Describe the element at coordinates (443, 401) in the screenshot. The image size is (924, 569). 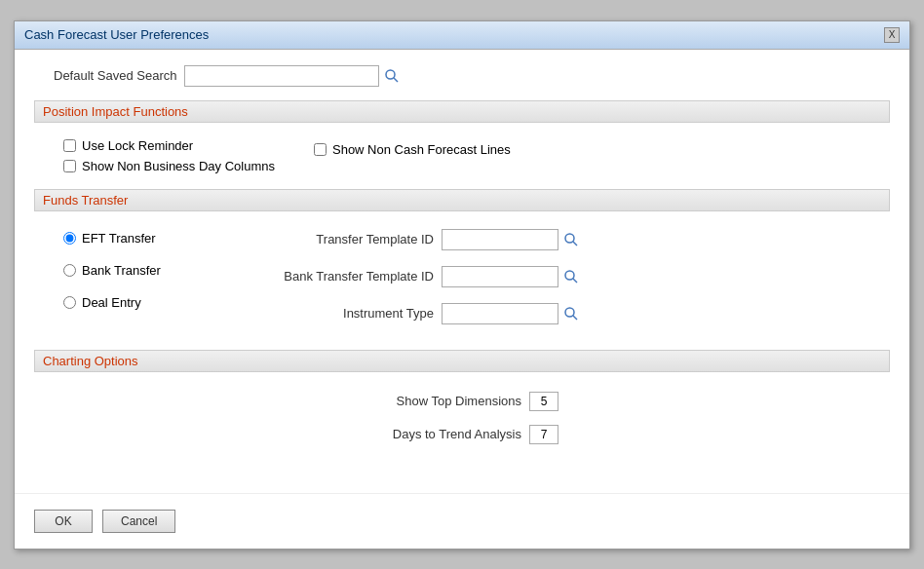
I see `show-top-dimensions-label: Show Top Dimensions` at that location.